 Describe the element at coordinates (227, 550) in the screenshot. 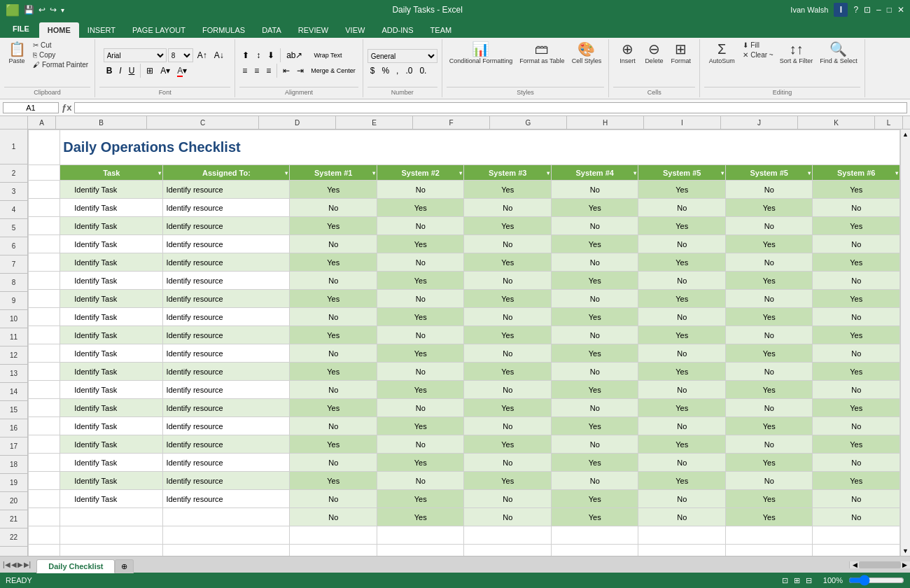

I see `cell-c22` at that location.